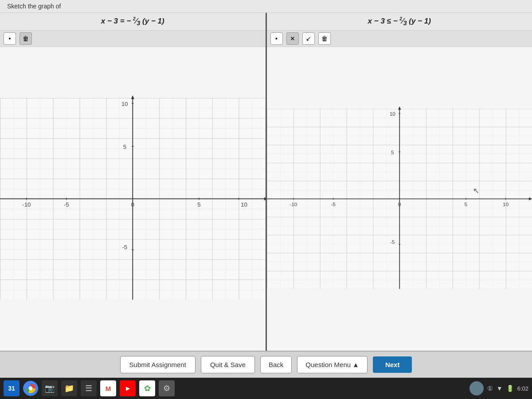  What do you see at coordinates (34, 6) in the screenshot?
I see `page-title: Sketch the graph of` at bounding box center [34, 6].